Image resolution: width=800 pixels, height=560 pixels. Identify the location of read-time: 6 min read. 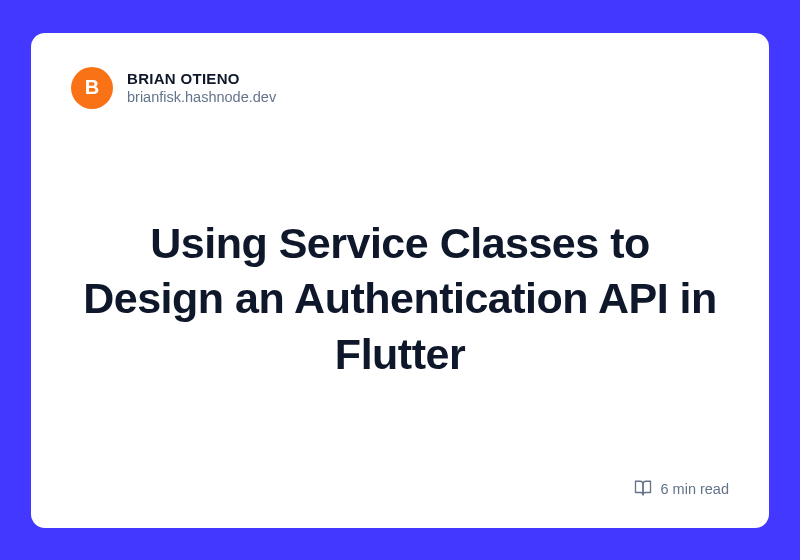
(682, 490).